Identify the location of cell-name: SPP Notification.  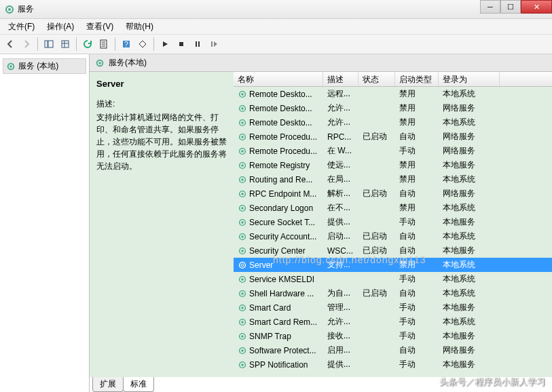
(278, 365).